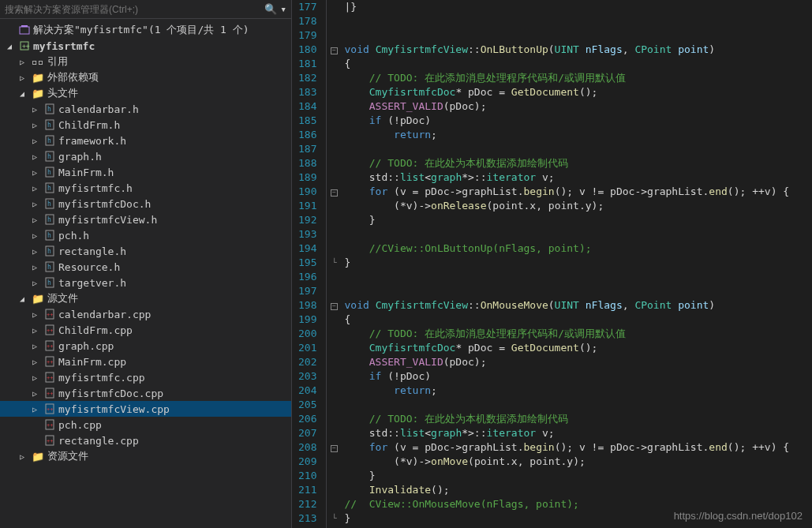  Describe the element at coordinates (145, 219) in the screenshot. I see `header-file-myfisrtmfcView-h: ▷hmyfisrtmfcView.h` at that location.